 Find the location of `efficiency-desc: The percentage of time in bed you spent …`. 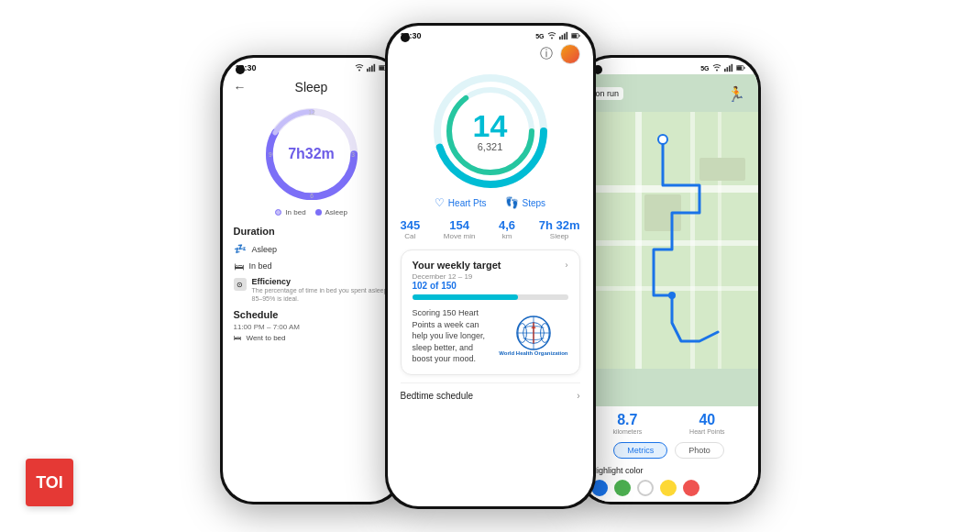

efficiency-desc: The percentage of time in bed you spent … is located at coordinates (321, 294).